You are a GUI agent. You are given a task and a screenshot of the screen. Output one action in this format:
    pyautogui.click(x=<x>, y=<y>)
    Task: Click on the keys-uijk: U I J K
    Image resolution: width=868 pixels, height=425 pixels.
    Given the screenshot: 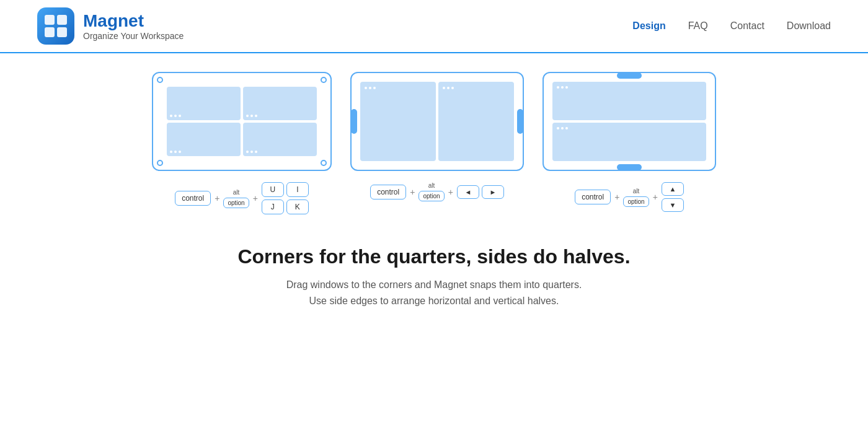 What is the action you would take?
    pyautogui.click(x=285, y=198)
    